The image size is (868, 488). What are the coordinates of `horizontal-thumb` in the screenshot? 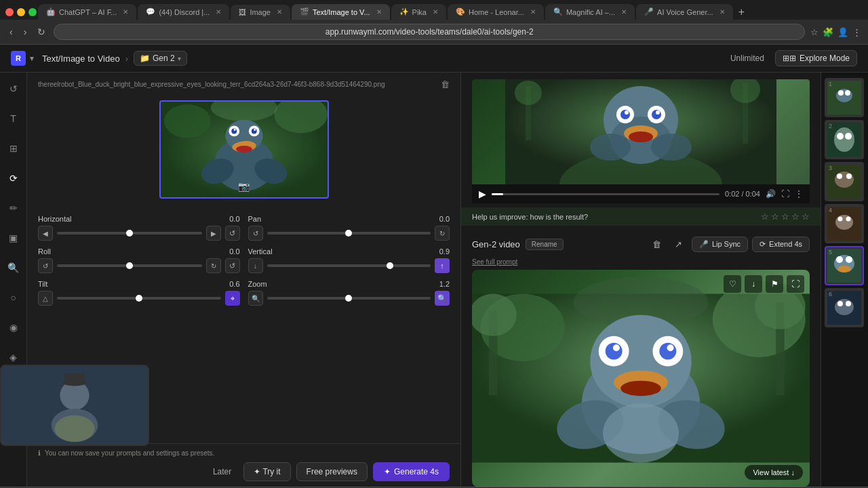 It's located at (130, 233).